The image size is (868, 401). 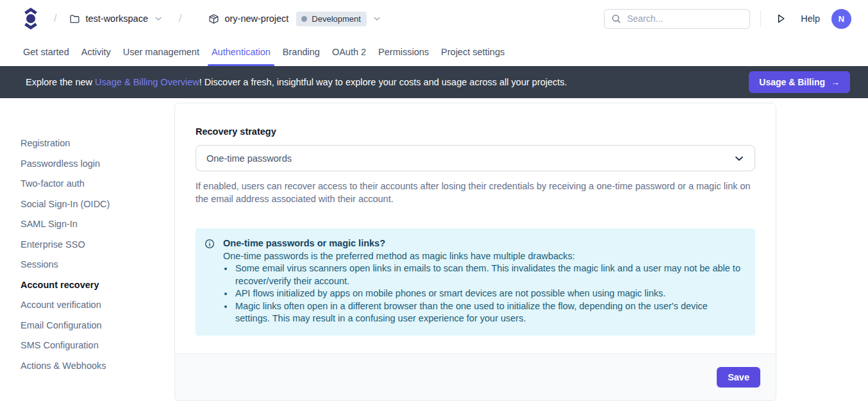 What do you see at coordinates (476, 192) in the screenshot?
I see `recovery-strategy-description: If enabled, users can recover access to …` at bounding box center [476, 192].